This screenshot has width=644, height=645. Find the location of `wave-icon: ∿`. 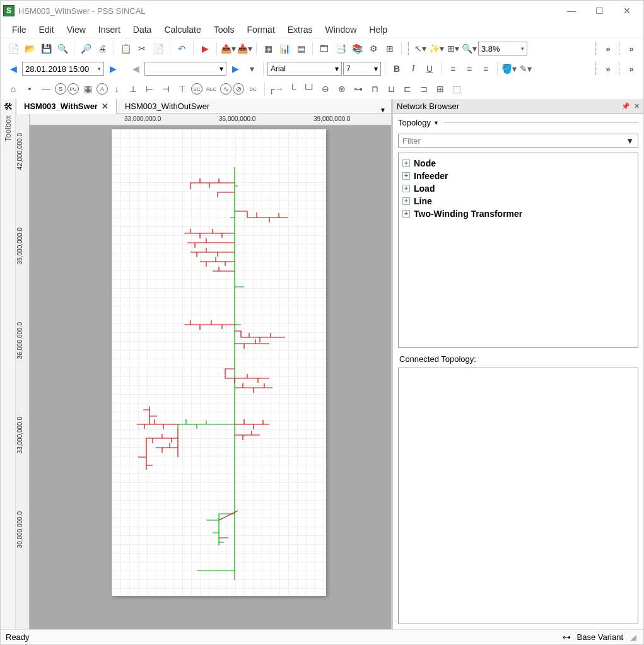

wave-icon: ∿ is located at coordinates (226, 89).